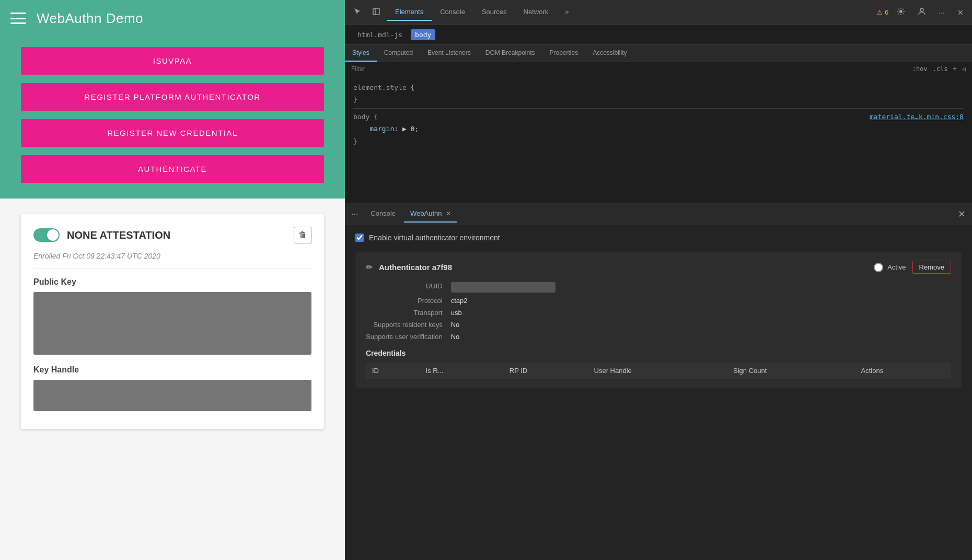 The height and width of the screenshot is (560, 972). I want to click on drawer-tab-webauthn: WebAuthn ✕, so click(431, 214).